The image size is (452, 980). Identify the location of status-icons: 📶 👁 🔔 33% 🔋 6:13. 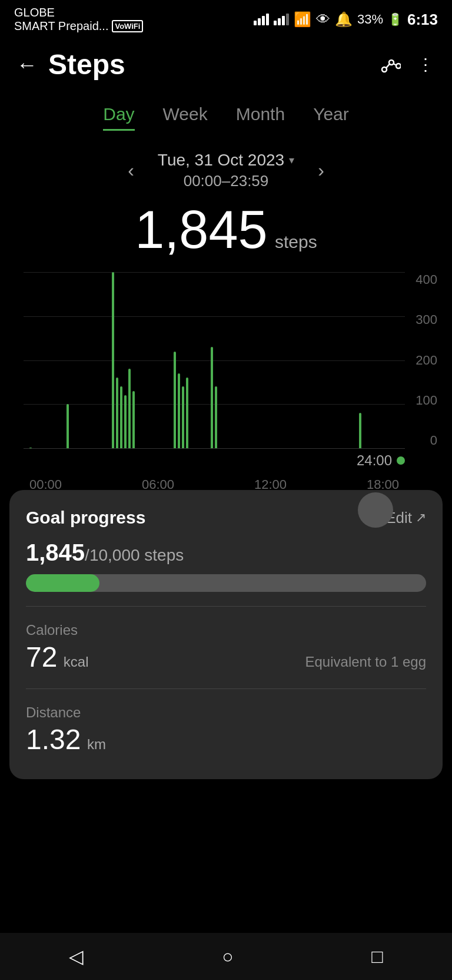
(346, 20).